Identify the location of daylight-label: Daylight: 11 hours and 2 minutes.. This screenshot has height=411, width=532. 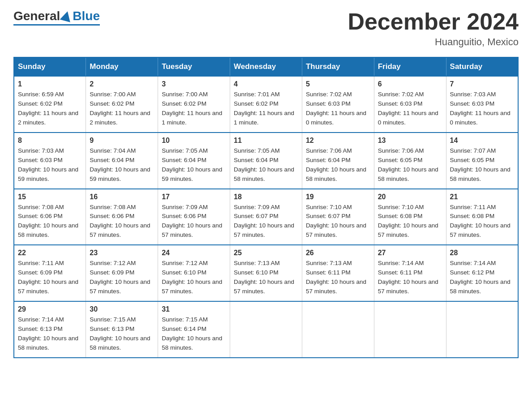
(120, 118).